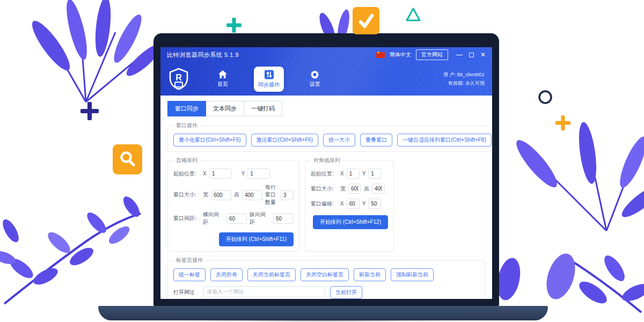 This screenshot has width=644, height=322. Describe the element at coordinates (339, 140) in the screenshot. I see `uniform-size-button: 统一大小` at that location.